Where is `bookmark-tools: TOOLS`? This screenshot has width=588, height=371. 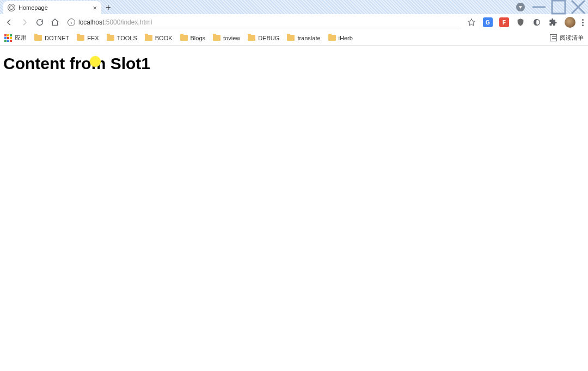 bookmark-tools: TOOLS is located at coordinates (122, 38).